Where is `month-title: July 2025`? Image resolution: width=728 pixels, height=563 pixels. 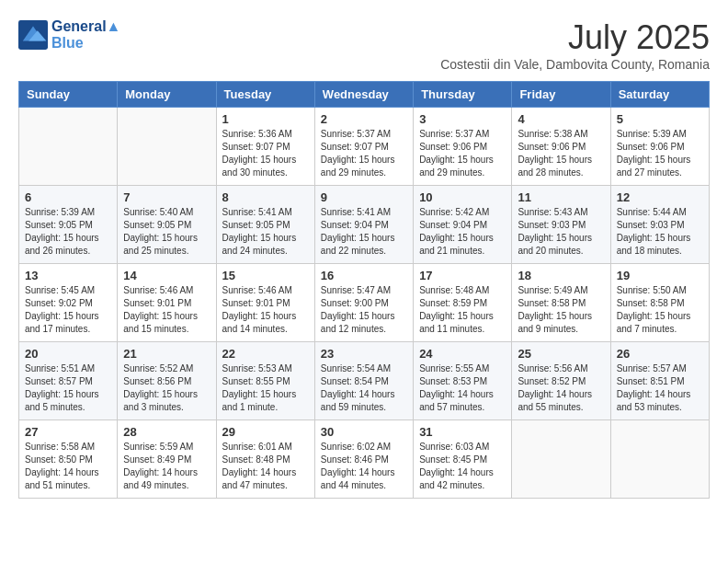 month-title: July 2025 is located at coordinates (575, 38).